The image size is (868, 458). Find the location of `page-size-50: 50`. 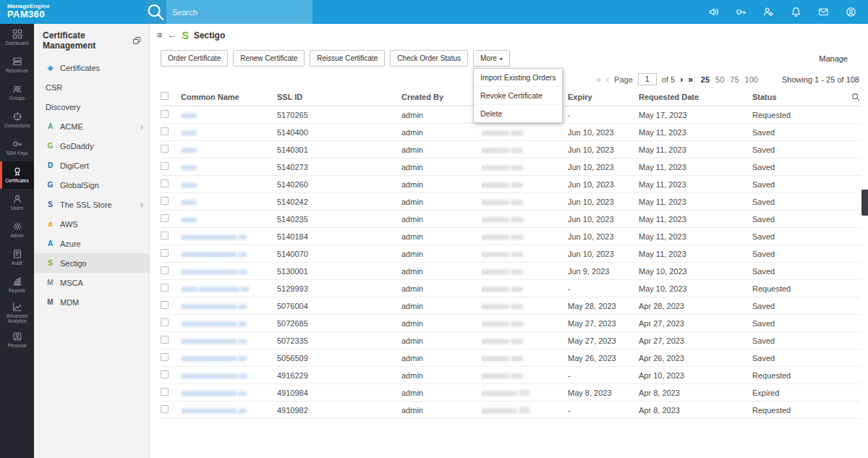

page-size-50: 50 is located at coordinates (720, 80).